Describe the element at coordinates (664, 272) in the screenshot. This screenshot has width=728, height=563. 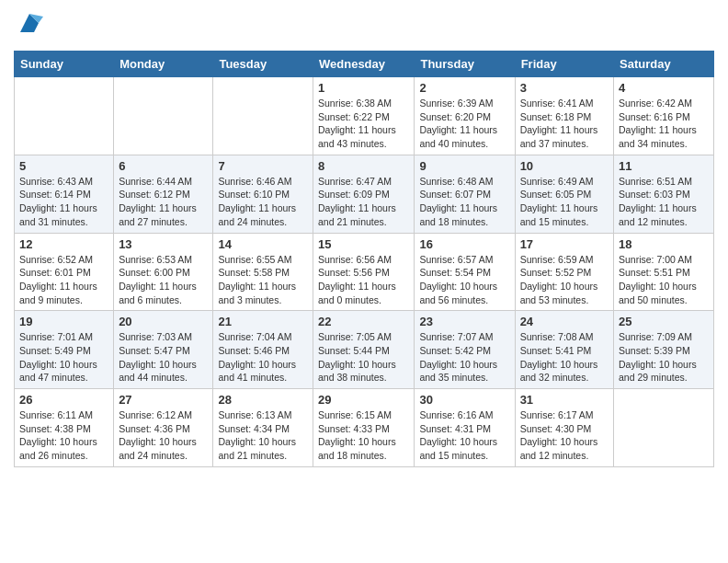
I see `calendar-cell: 18Sunrise: 7:00 AM Sunset: 5:51 PM Dayli…` at that location.